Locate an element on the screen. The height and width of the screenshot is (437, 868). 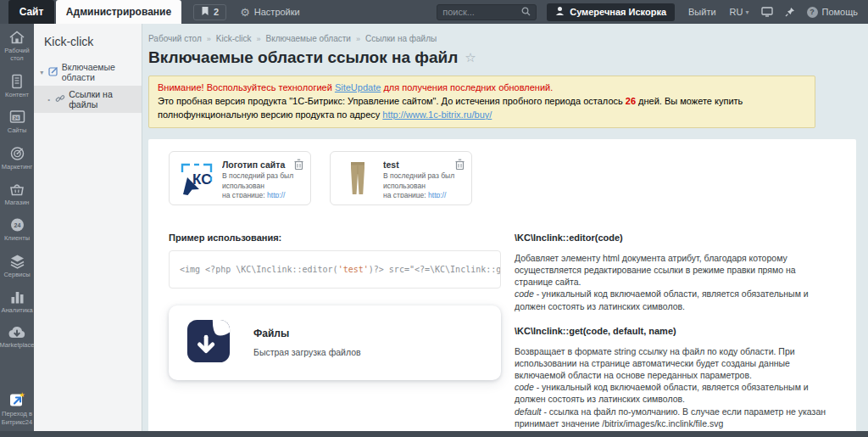
breadcrumb-item: Рабочий стол is located at coordinates (175, 39).